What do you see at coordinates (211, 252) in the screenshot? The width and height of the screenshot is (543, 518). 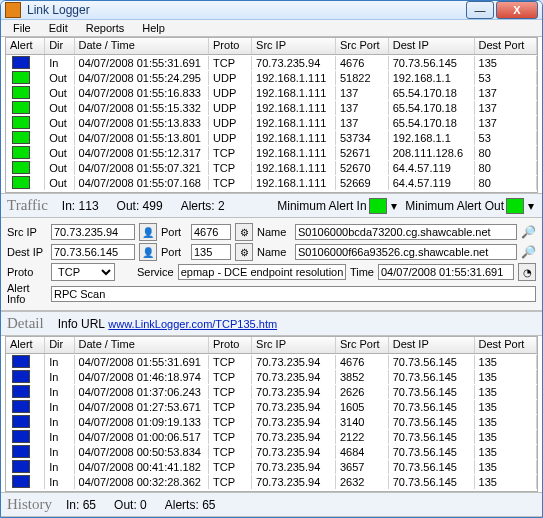 I see `dport-input` at bounding box center [211, 252].